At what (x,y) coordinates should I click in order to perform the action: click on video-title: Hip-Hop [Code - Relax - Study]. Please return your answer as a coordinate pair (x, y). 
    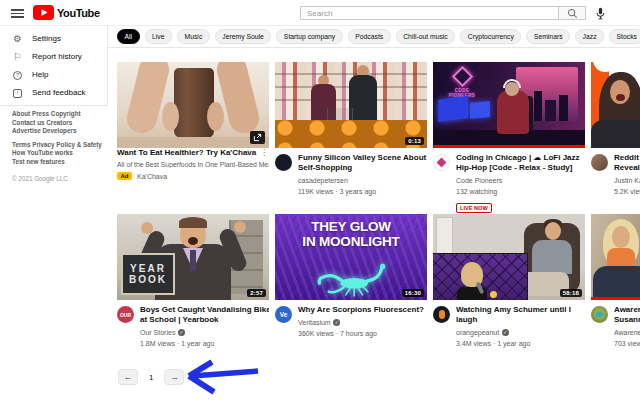
    Looking at the image, I should click on (520, 168).